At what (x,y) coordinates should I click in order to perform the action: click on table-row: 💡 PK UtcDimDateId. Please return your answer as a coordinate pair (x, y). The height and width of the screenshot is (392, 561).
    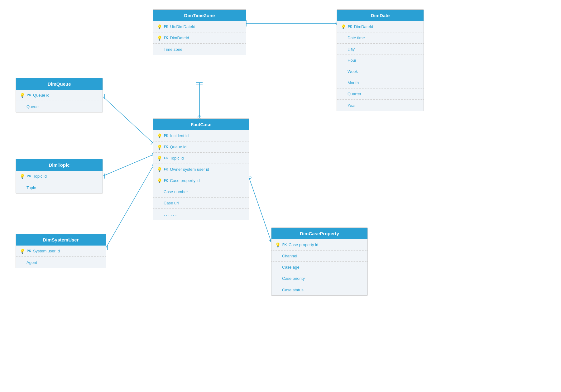
    Looking at the image, I should click on (199, 27).